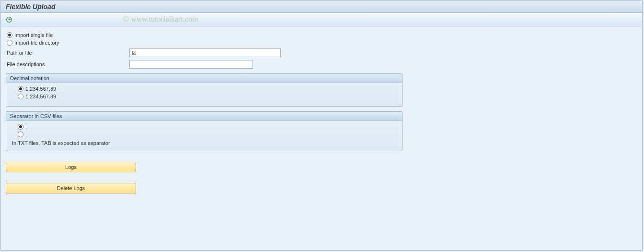  I want to click on radio-label: ,, so click(26, 134).